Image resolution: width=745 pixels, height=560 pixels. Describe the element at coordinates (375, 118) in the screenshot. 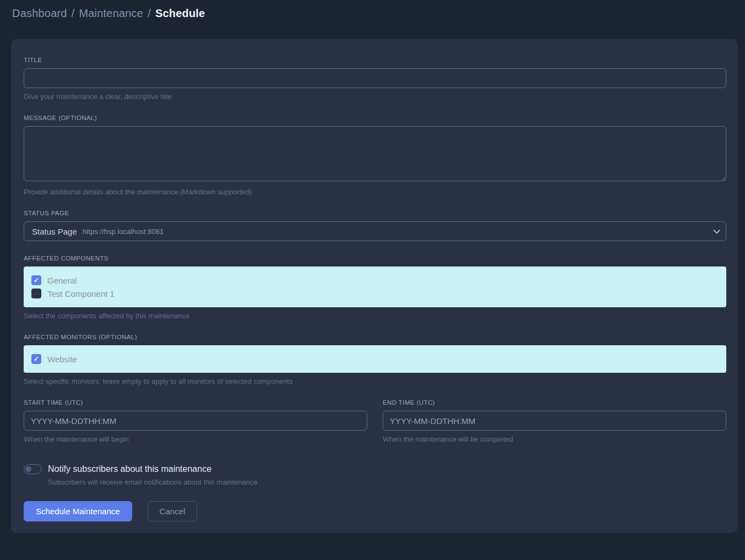

I see `message-label: MESSAGE (OPTIONAL)` at that location.